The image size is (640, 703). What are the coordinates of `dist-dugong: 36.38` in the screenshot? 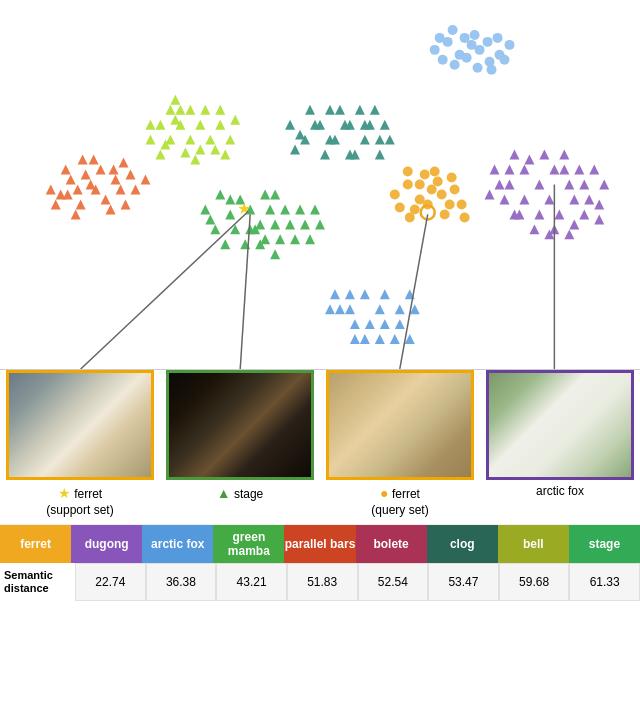 It's located at (182, 582).